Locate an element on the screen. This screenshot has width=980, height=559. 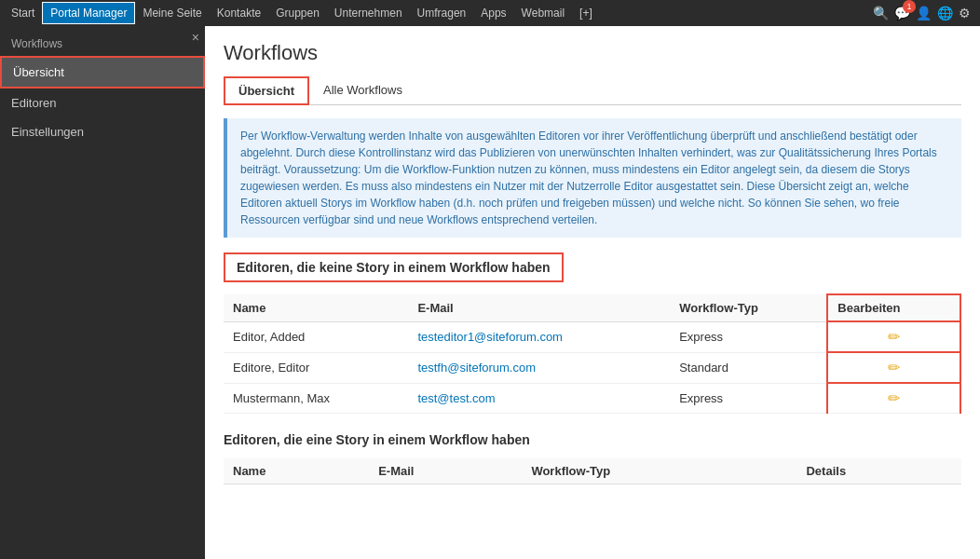
editor-email-3: test@test.com is located at coordinates (538, 399).